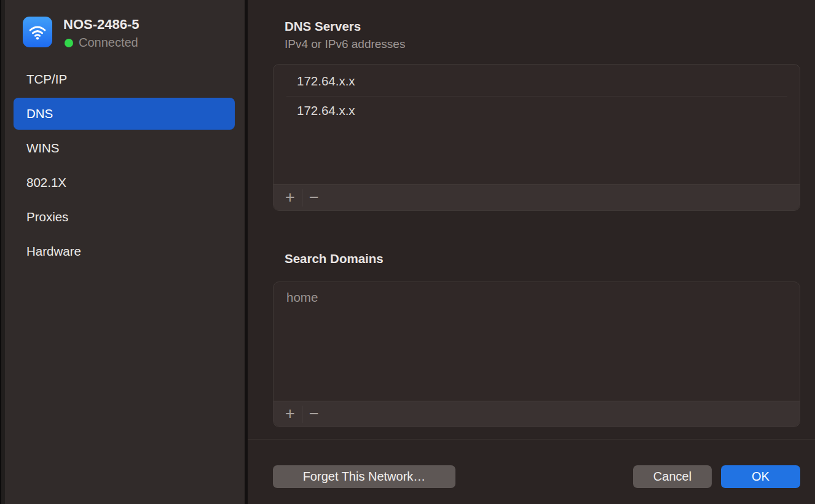 This screenshot has width=815, height=504. What do you see at coordinates (124, 183) in the screenshot?
I see `sidebar-item-8021x: 802.1X` at bounding box center [124, 183].